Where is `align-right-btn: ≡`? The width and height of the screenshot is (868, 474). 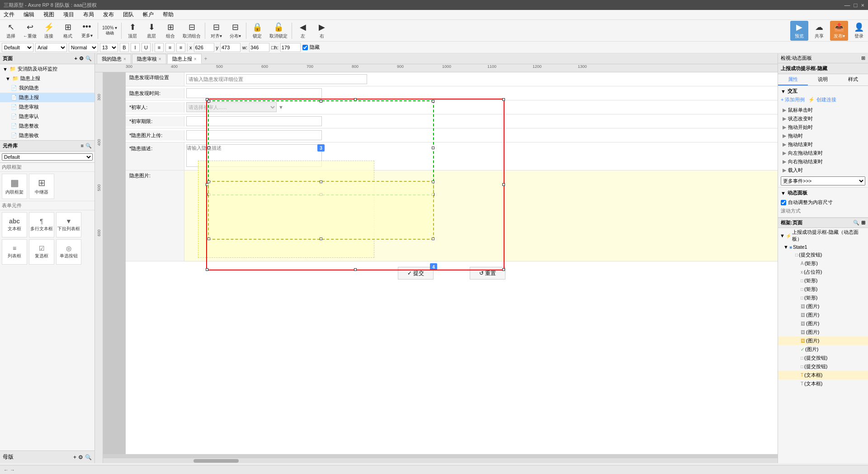 align-right-btn: ≡ is located at coordinates (181, 47).